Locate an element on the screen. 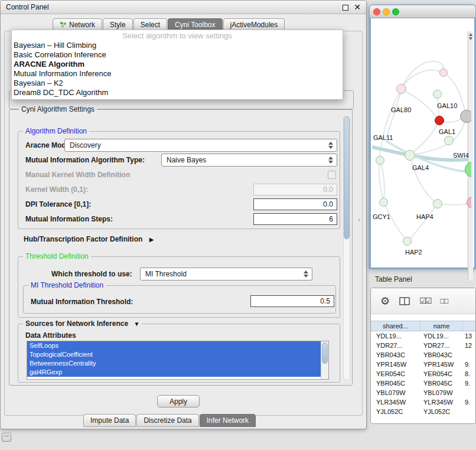 This screenshot has width=476, height=450. group-title: Threshold Definition is located at coordinates (57, 256).